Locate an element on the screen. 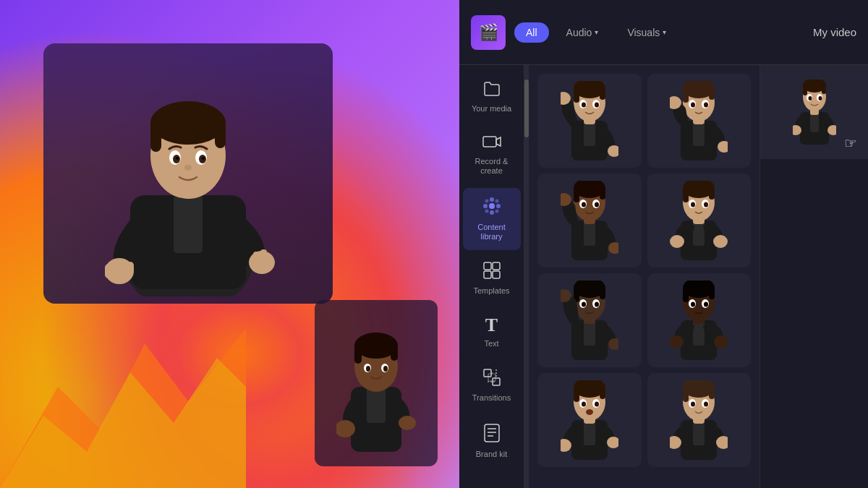  templates-label: Templates is located at coordinates (491, 291).